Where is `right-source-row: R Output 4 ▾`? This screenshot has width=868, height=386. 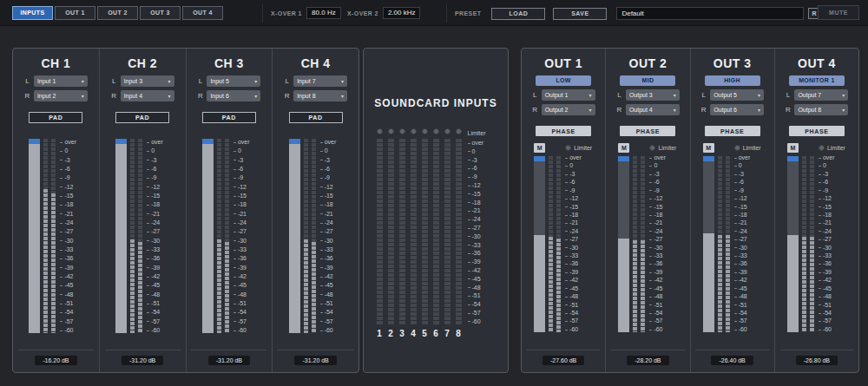
right-source-row: R Output 4 ▾ is located at coordinates (648, 109).